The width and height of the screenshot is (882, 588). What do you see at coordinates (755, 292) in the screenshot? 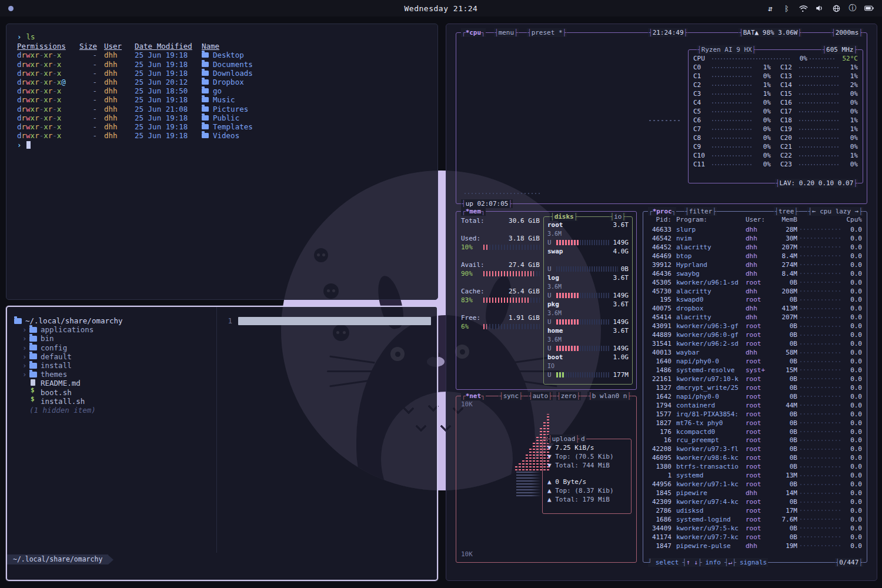
I see `proc-row: 45730 alacritty dhh 208M 0.0` at bounding box center [755, 292].